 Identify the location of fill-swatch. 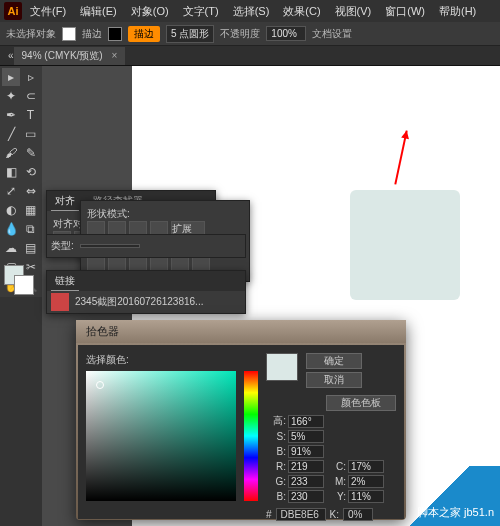
(69, 34).